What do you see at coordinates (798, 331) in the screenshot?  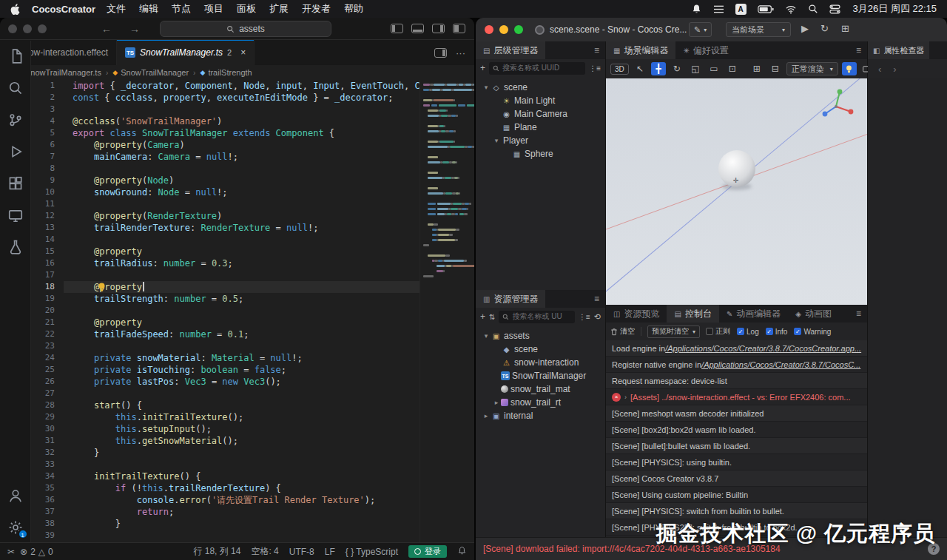 I see `checkbox-Warning: ✓` at bounding box center [798, 331].